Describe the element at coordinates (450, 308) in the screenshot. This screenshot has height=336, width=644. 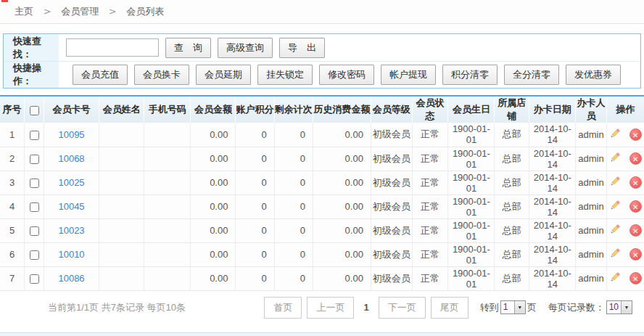
I see `last-page-button: 尾页` at that location.